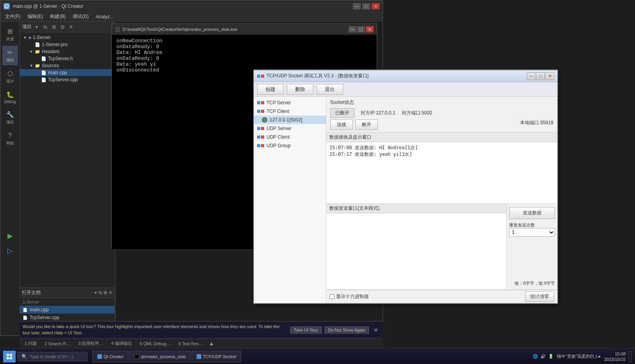 The image size is (635, 364). What do you see at coordinates (290, 111) in the screenshot?
I see `tcp-tree-client: TCP Client` at bounding box center [290, 111].